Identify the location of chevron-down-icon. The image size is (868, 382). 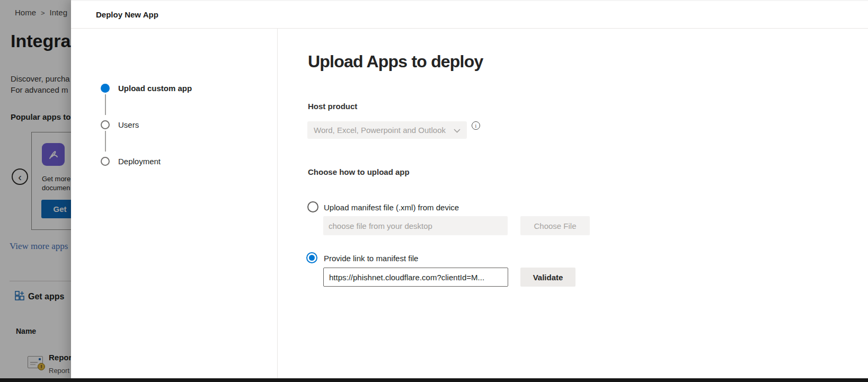
(457, 130).